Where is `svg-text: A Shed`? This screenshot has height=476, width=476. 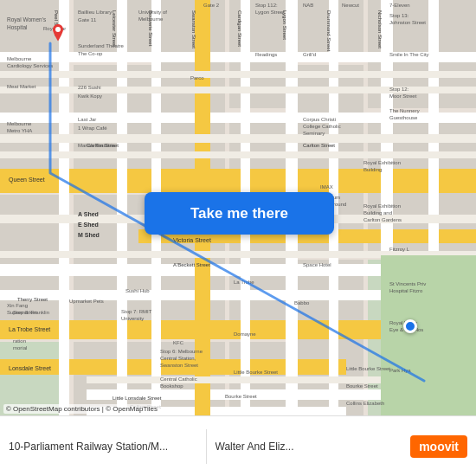
svg-text: A Shed is located at coordinates (88, 215).